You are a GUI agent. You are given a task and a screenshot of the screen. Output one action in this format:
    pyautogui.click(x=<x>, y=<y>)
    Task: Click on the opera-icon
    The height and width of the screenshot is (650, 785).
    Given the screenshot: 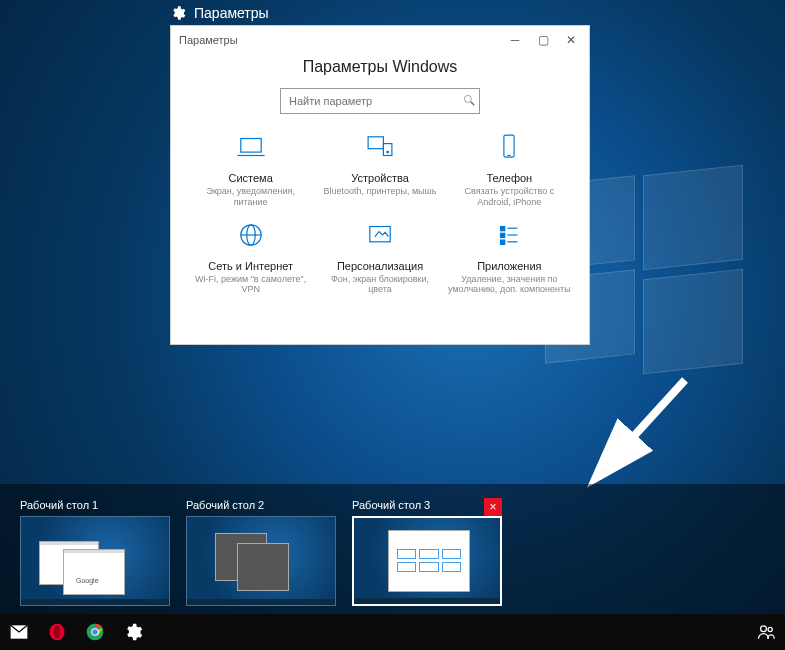 What is the action you would take?
    pyautogui.click(x=57, y=632)
    